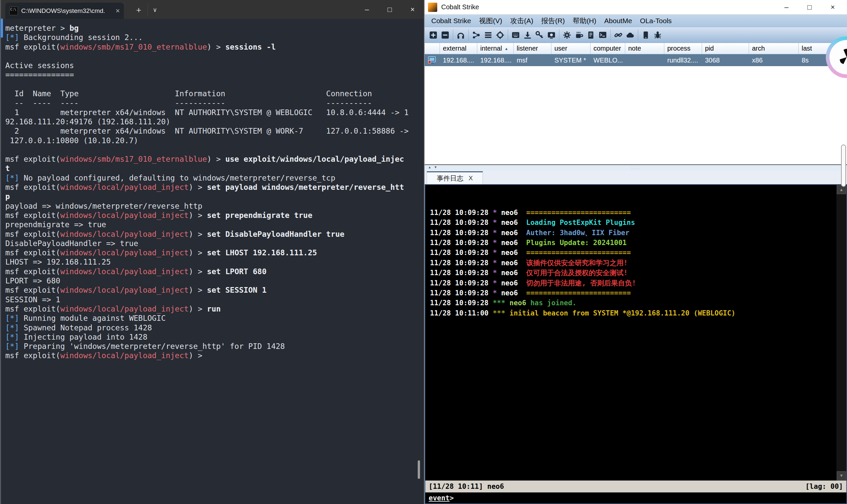 Image resolution: width=847 pixels, height=504 pixels. I want to click on terminal-tab-title: C:\WINDOWS\system32\cmd., so click(67, 11).